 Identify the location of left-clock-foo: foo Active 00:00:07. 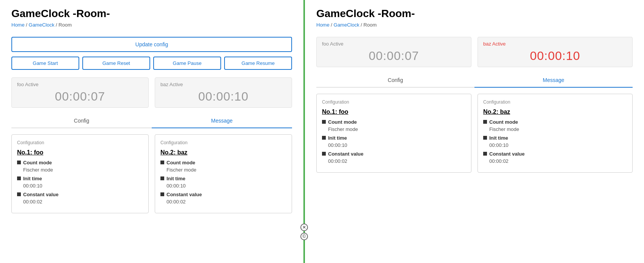
(80, 93).